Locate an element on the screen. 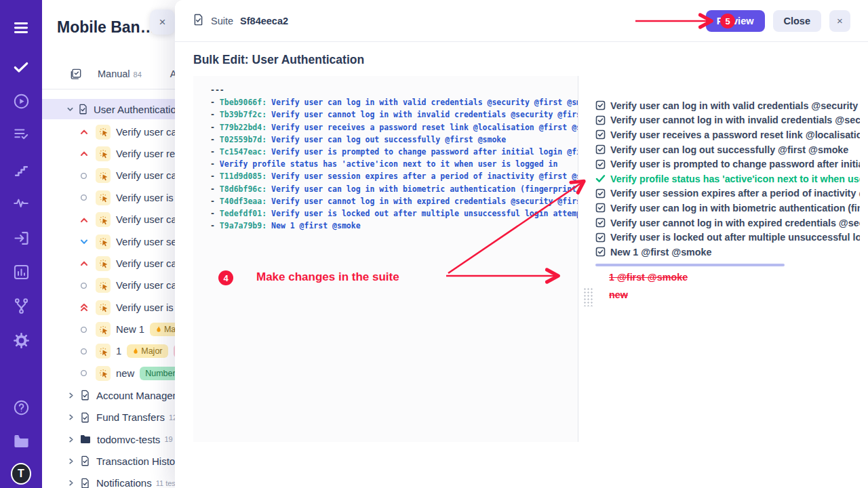  steps-stairs-icon is located at coordinates (21, 170).